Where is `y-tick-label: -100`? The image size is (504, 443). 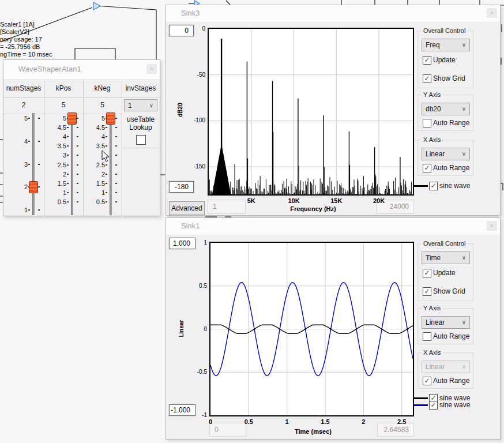
y-tick-label: -100 is located at coordinates (196, 120).